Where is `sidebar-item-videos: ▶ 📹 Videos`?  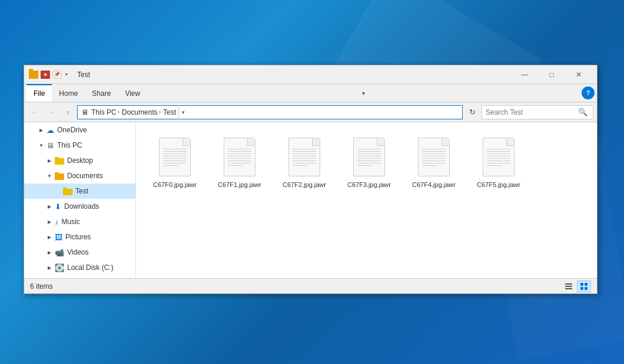 sidebar-item-videos: ▶ 📹 Videos is located at coordinates (80, 252).